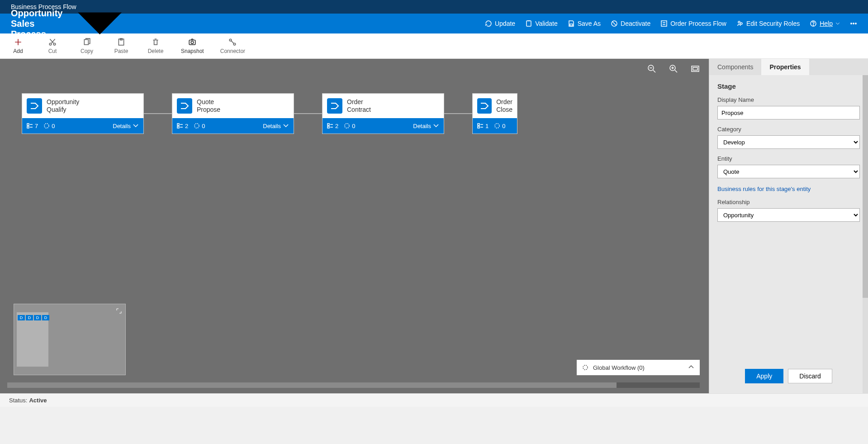  Describe the element at coordinates (789, 202) in the screenshot. I see `relationship-label: Relationship` at that location.